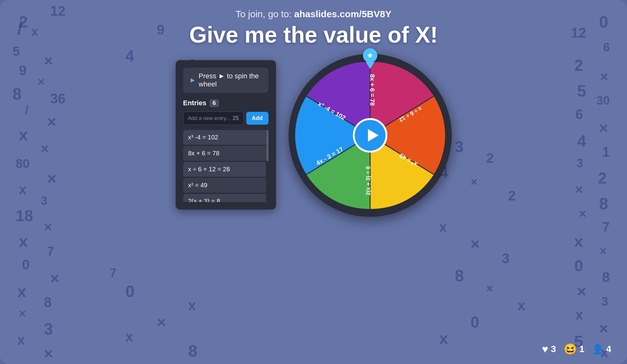  Describe the element at coordinates (608, 349) in the screenshot. I see `users-count: 4` at that location.